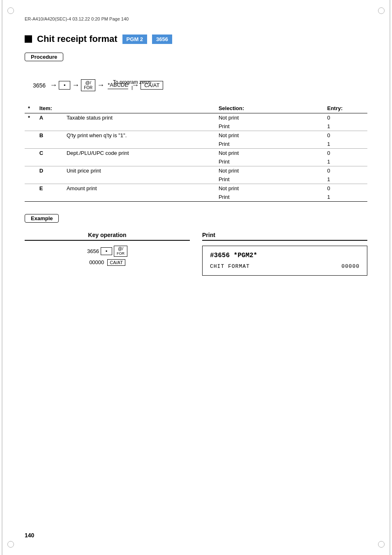  Describe the element at coordinates (200, 85) in the screenshot. I see `diagram-row: 3656 → • → @/ FOR → *ABCDE → CA/AT` at that location.